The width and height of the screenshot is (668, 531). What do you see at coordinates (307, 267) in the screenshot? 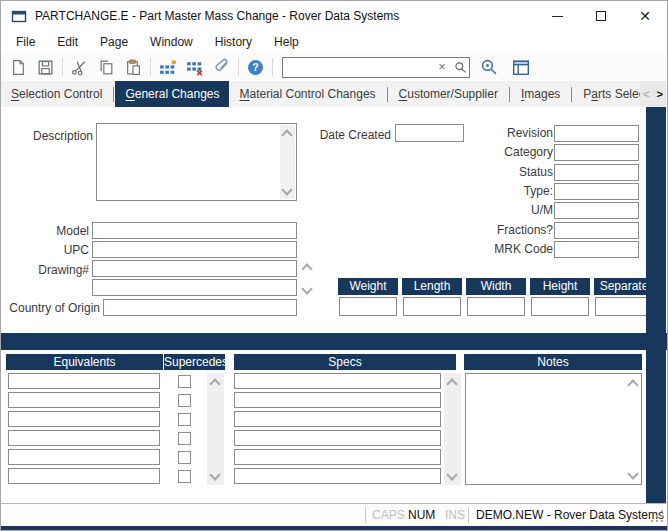
I see `drawing-scroll-up-icon` at bounding box center [307, 267].